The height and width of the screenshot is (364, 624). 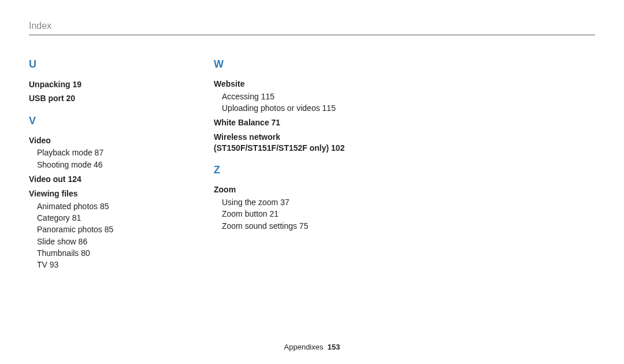 I want to click on sub-entry: Category 81, so click(x=99, y=218).